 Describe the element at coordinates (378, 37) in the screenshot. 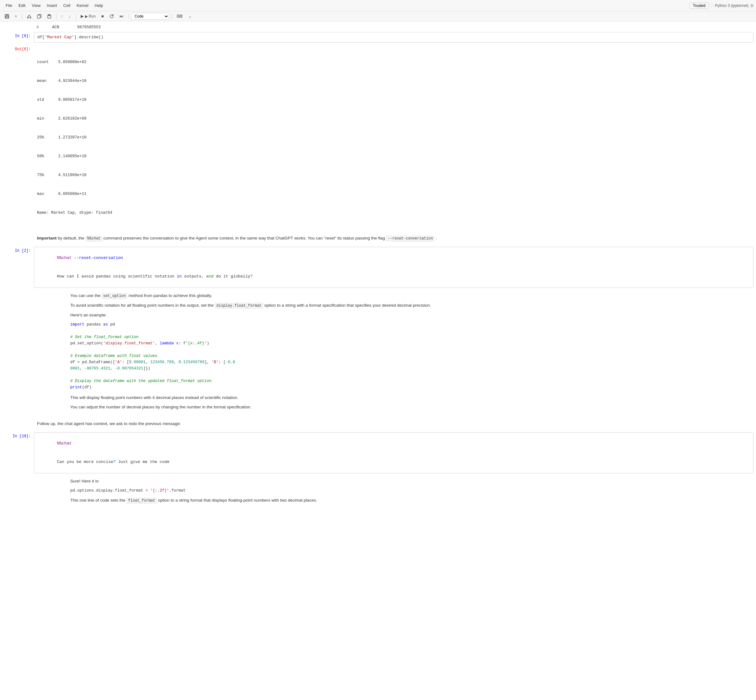

I see `cell-6-container: In [6]: df['Market Cap'].describe()` at that location.